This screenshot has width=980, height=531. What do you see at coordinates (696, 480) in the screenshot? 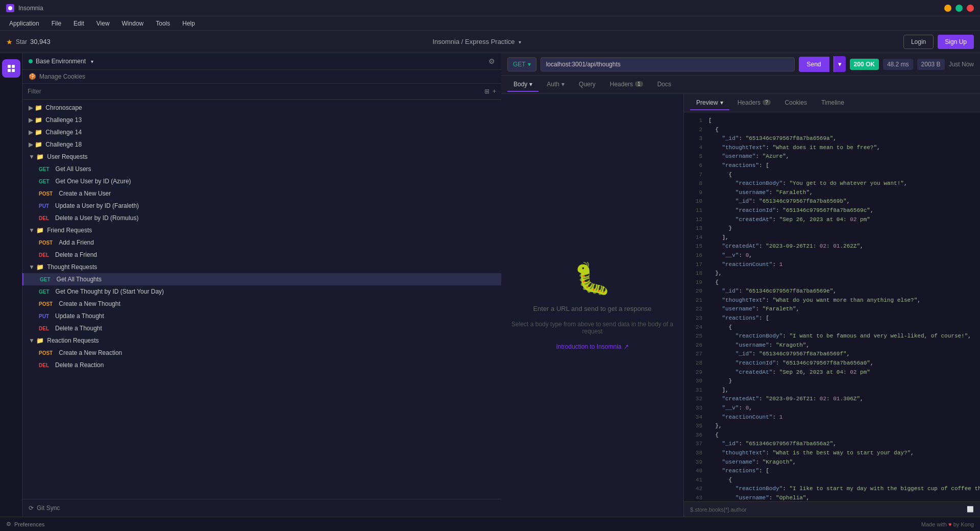
I see `line-number: 41` at bounding box center [696, 480].